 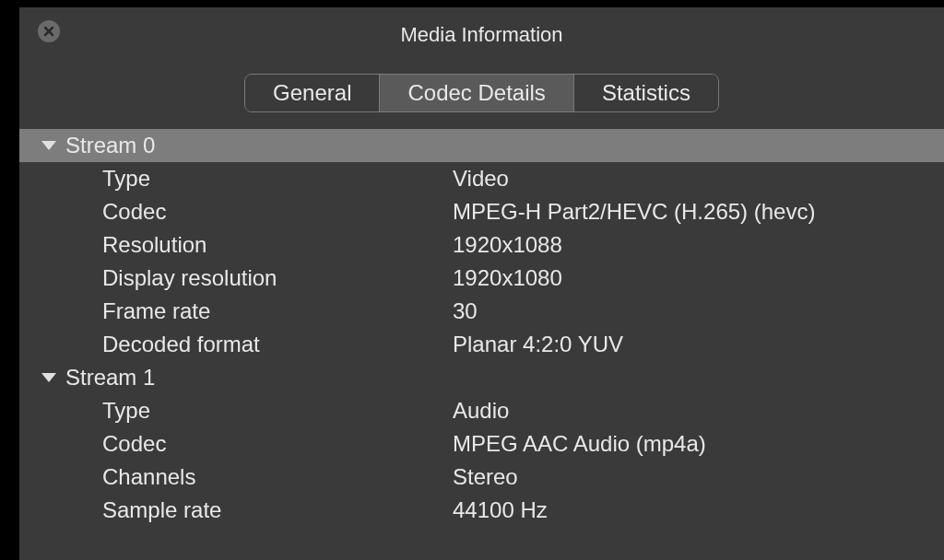 What do you see at coordinates (477, 93) in the screenshot?
I see `tab-codec-details: Codec Details` at bounding box center [477, 93].